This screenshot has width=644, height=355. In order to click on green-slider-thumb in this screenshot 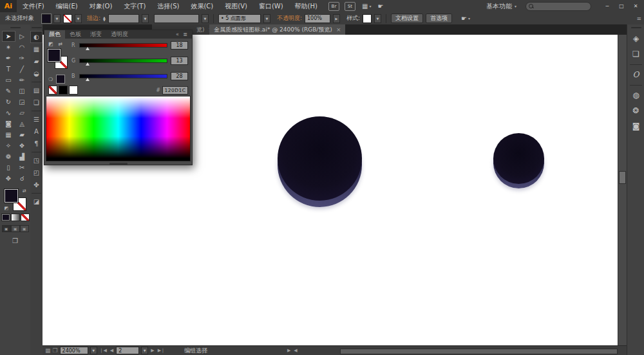, I will do `click(88, 64)`.